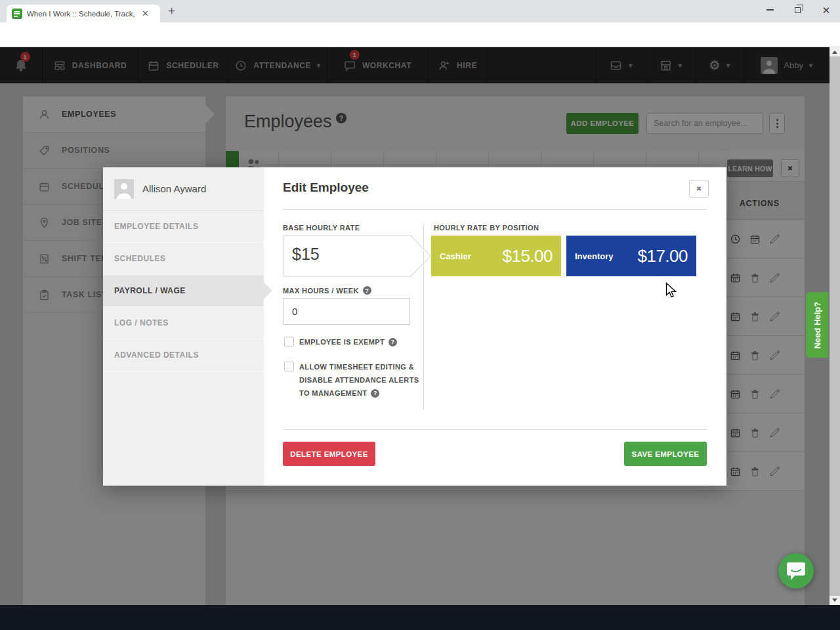 This screenshot has width=840, height=630. What do you see at coordinates (146, 13) in the screenshot?
I see `tab-close-icon: ✕` at bounding box center [146, 13].